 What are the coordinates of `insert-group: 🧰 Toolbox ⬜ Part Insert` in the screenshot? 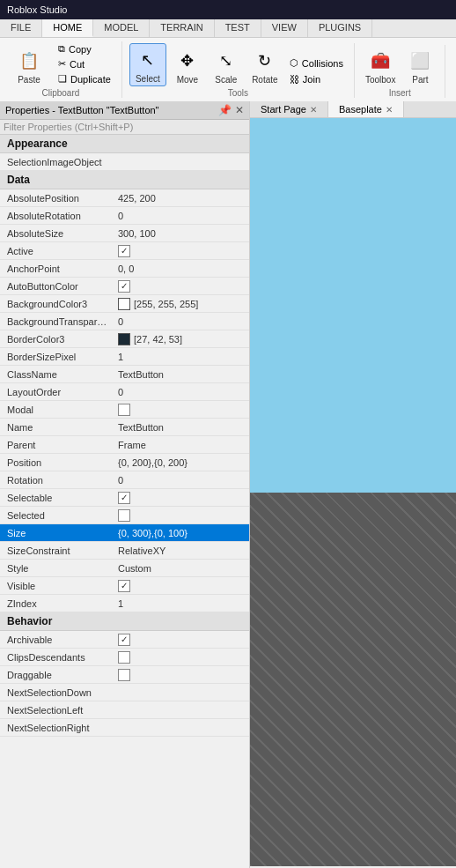 It's located at (400, 71).